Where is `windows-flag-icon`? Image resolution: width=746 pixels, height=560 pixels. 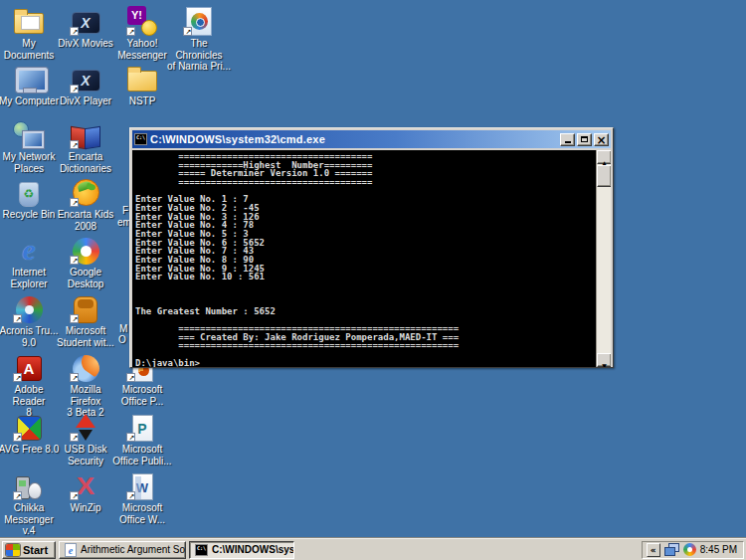 windows-flag-icon is located at coordinates (13, 550).